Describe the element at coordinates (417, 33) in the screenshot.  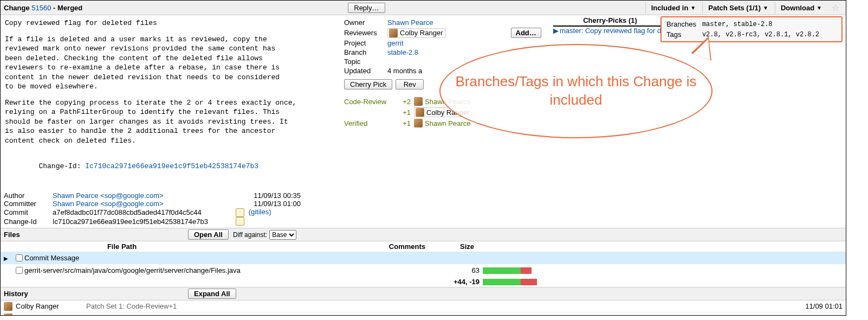
I see `reviewer-chip: Colby Ranger` at that location.